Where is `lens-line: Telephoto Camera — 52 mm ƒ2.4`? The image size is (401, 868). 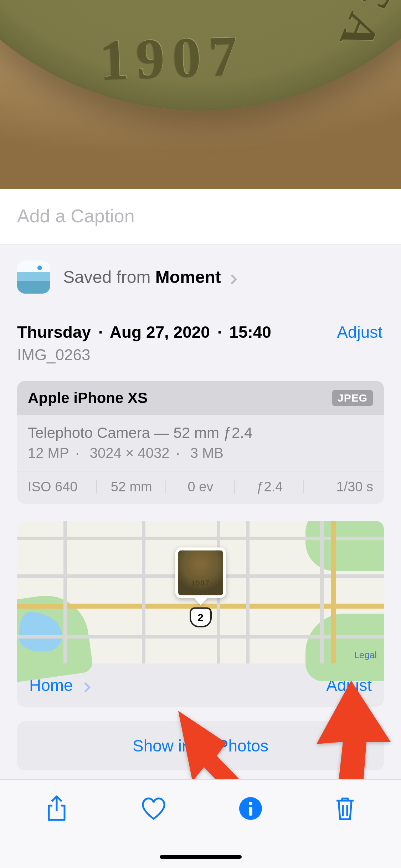
lens-line: Telephoto Camera — 52 mm ƒ2.4 is located at coordinates (200, 433).